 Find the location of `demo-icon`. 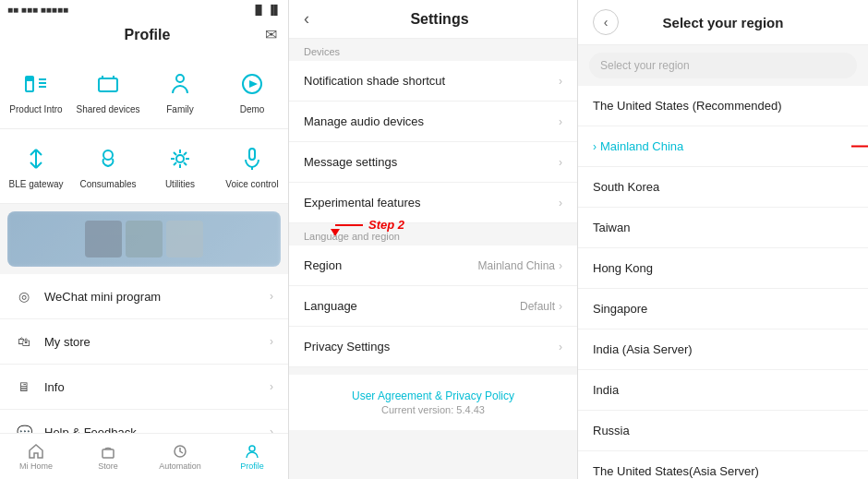

demo-icon is located at coordinates (252, 84).